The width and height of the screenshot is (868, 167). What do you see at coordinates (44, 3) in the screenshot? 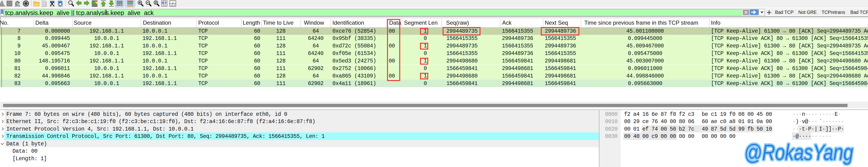
I see `svg-text: 0101` at bounding box center [44, 3].